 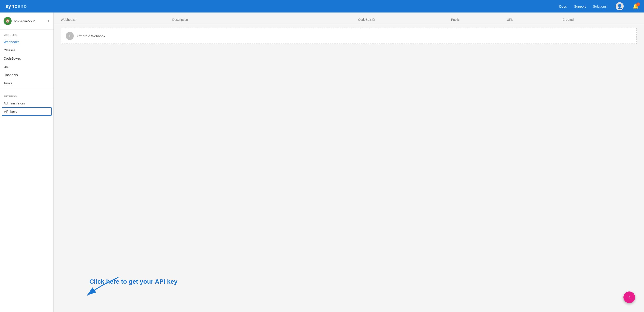 I want to click on logo-sync: sync, so click(x=12, y=6).